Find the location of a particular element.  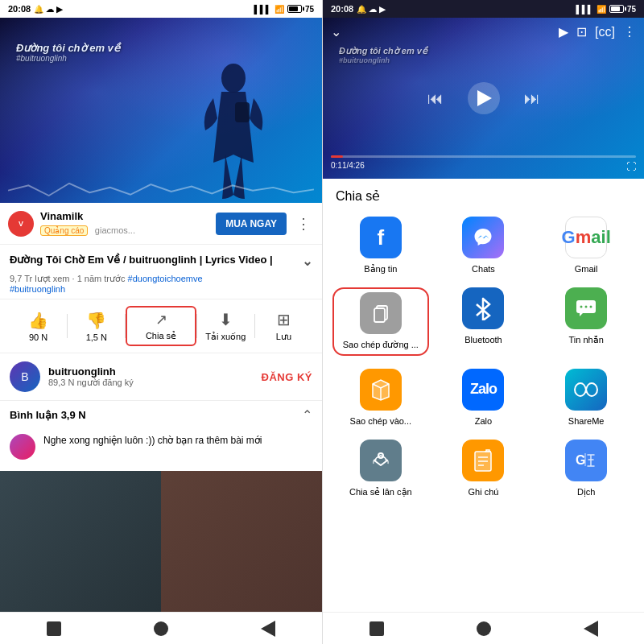

home-button-right is located at coordinates (484, 629).